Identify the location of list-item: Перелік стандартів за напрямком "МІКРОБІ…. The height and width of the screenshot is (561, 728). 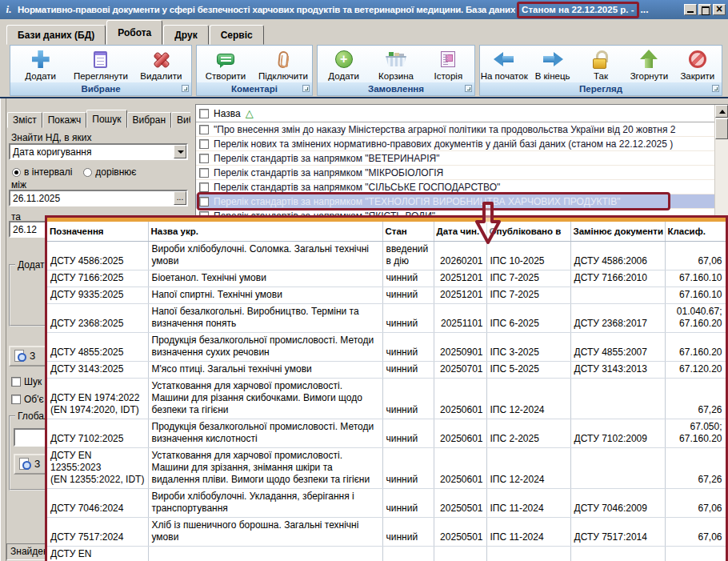
(462, 173).